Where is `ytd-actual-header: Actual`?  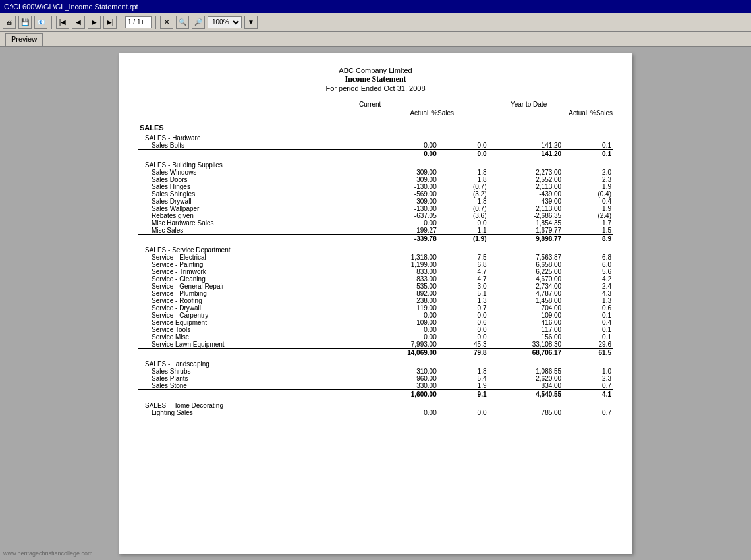
ytd-actual-header: Actual is located at coordinates (528, 113).